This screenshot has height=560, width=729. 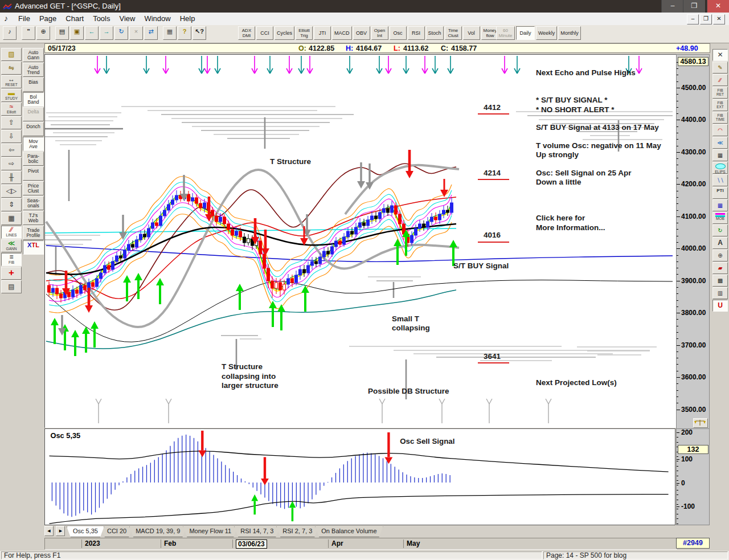 I want to click on tjs-web-button: TJ'sWeb, so click(x=33, y=218).